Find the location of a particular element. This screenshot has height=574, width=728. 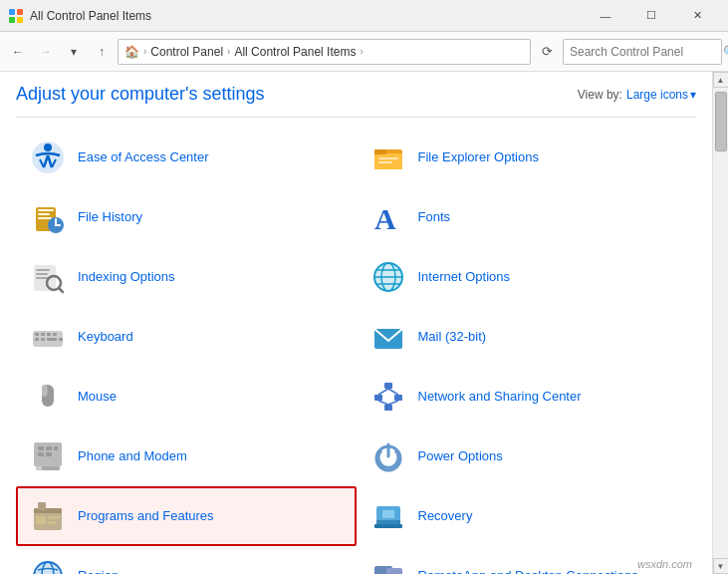

minimize-button: — is located at coordinates (606, 16).